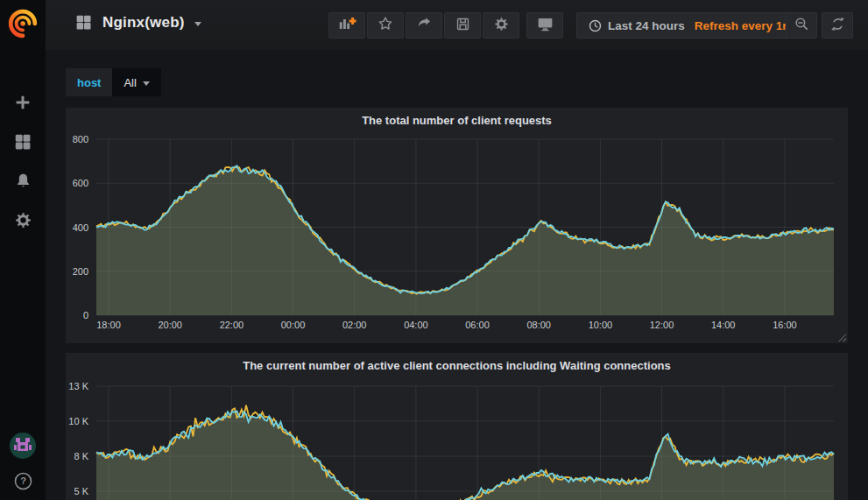 The image size is (868, 500). I want to click on svg-text: 22:00, so click(232, 325).